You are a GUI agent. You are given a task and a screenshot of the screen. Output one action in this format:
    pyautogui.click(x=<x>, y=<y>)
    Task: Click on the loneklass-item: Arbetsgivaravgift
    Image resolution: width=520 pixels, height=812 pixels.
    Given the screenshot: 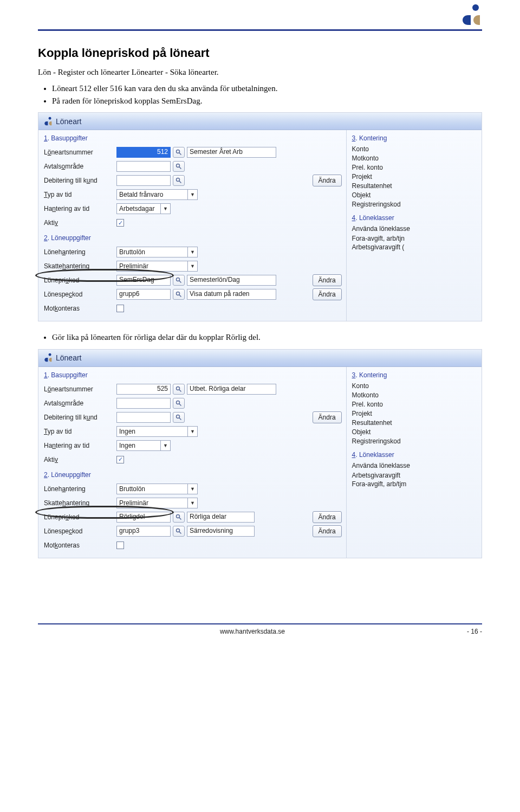 What is the action you would take?
    pyautogui.click(x=415, y=475)
    